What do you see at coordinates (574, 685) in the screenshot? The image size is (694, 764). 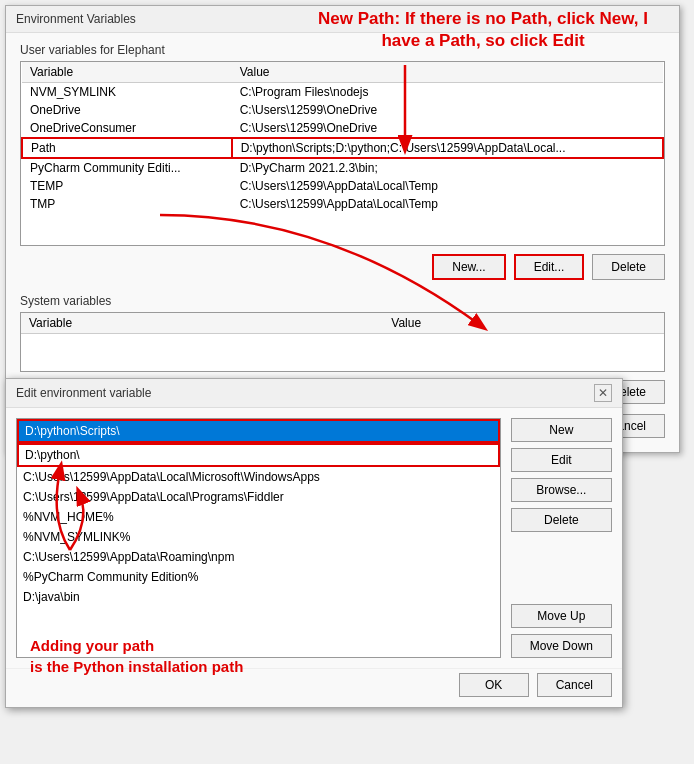 I see `path-cancel-button: Cancel` at bounding box center [574, 685].